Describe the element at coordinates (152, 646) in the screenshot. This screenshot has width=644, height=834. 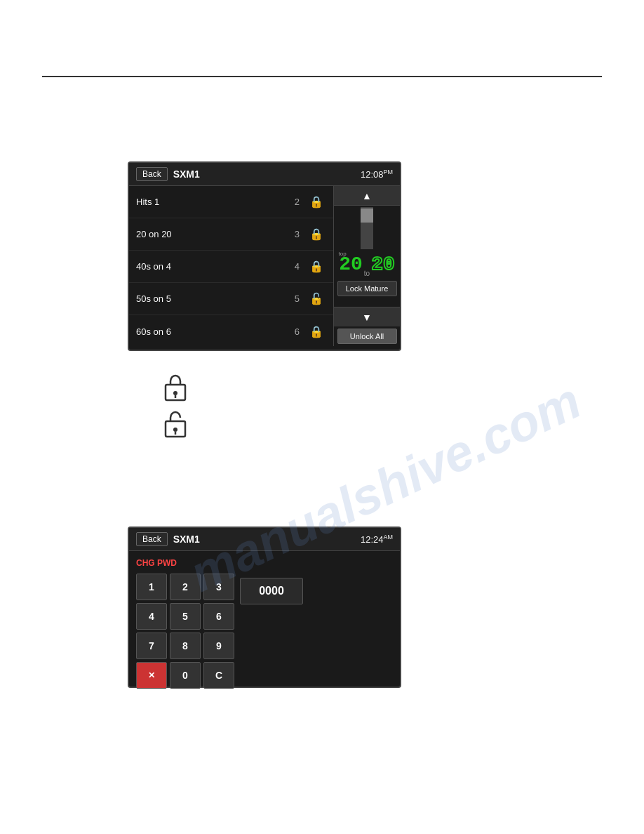
I see `numpad-btn-7: 7` at that location.